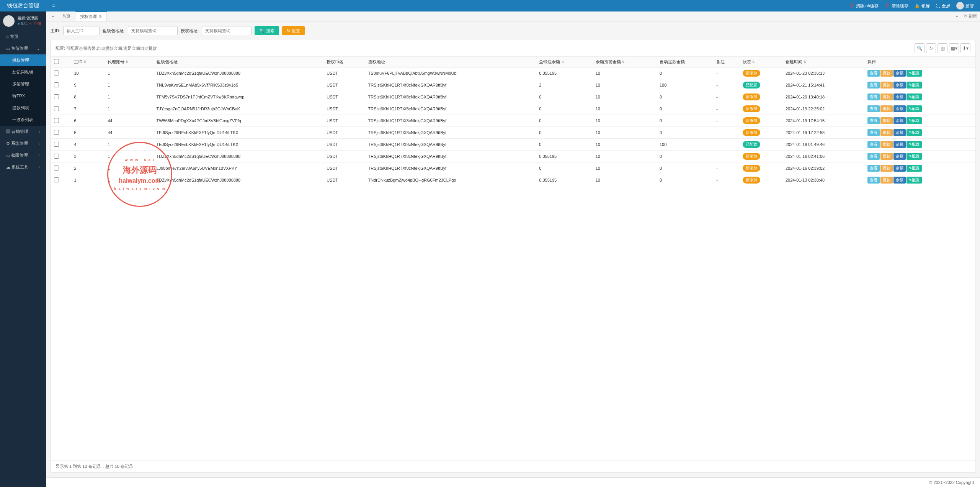 The height and width of the screenshot is (487, 980). What do you see at coordinates (23, 96) in the screenshot?
I see `sidebar-item-trx: 转TRX` at bounding box center [23, 96].